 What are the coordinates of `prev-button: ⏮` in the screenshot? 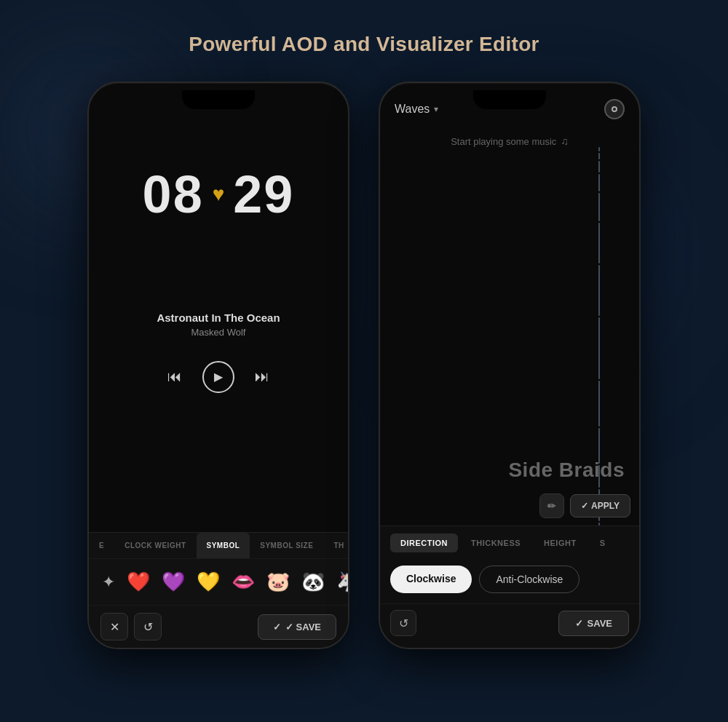 It's located at (175, 377).